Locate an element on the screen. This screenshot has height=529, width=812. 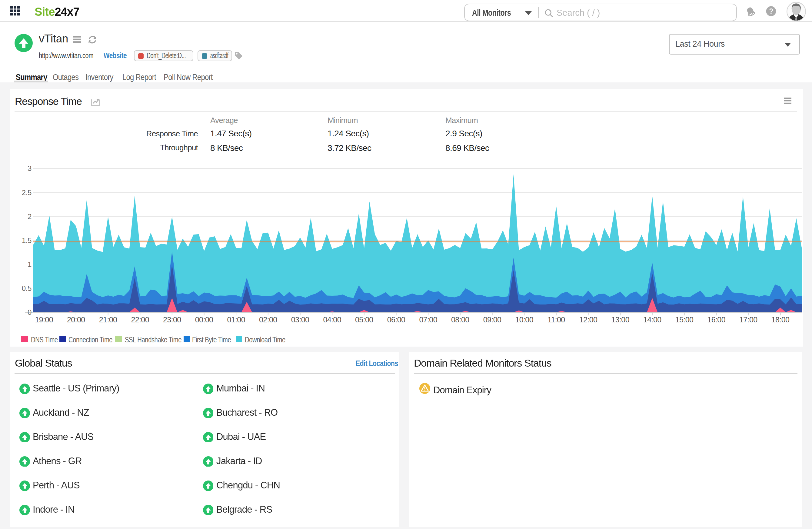
svg-text: 2 is located at coordinates (29, 217).